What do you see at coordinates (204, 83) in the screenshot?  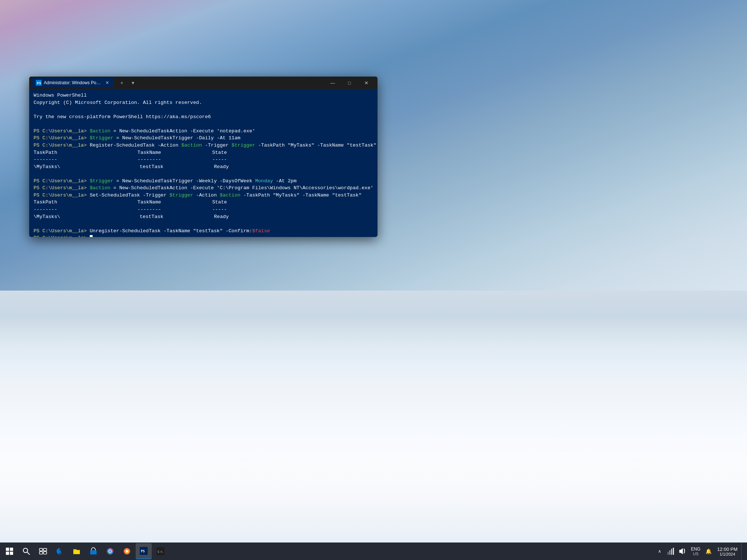 I see `terminal-titlebar: PS Administrator: Windows PowerSh... ✕ +…` at bounding box center [204, 83].